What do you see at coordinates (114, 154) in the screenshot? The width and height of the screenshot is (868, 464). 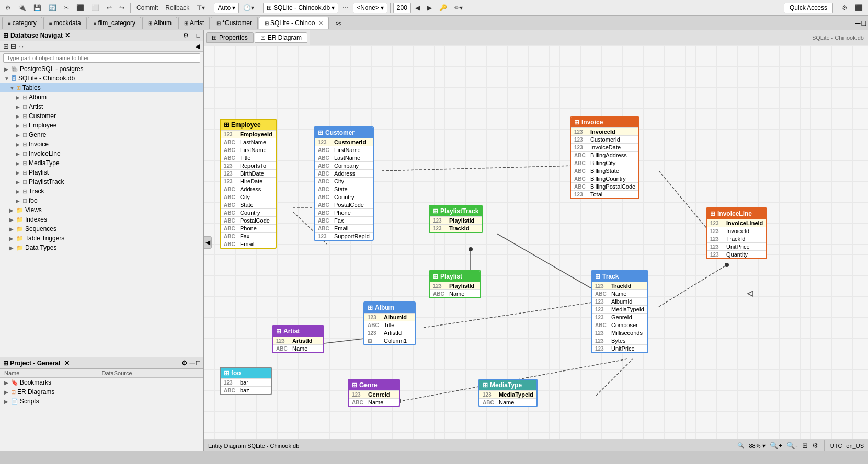 I see `tree-label-invoiceline: InvoiceLine` at bounding box center [114, 154].